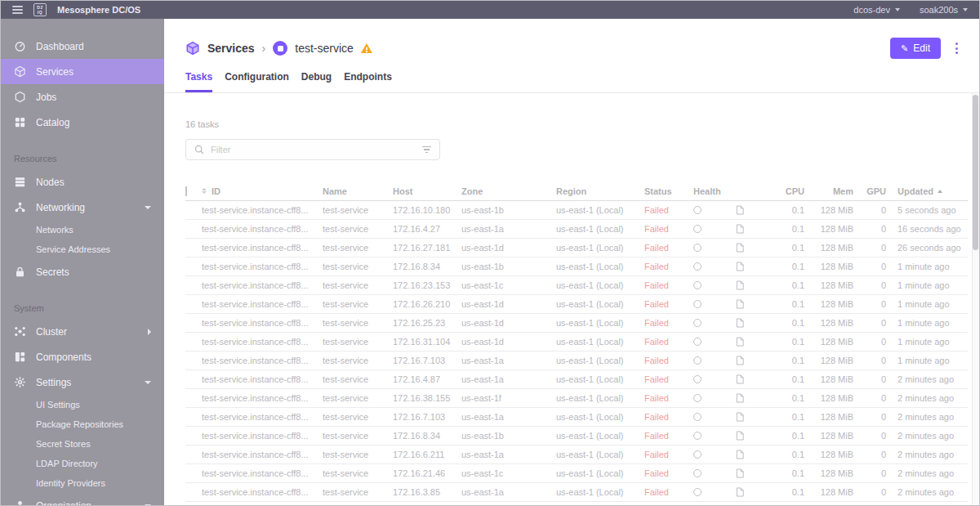 The height and width of the screenshot is (506, 980). I want to click on select-all-checkbox, so click(186, 191).